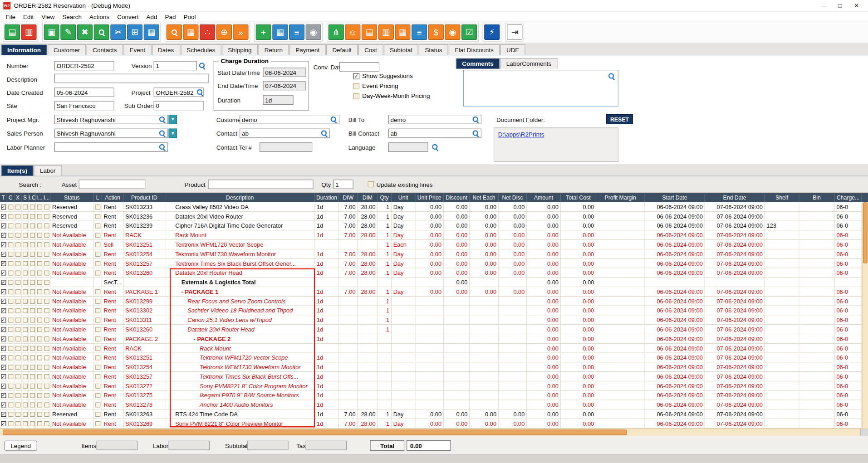 The image size is (868, 463). I want to click on update-existing-lines-checkbox, so click(370, 184).